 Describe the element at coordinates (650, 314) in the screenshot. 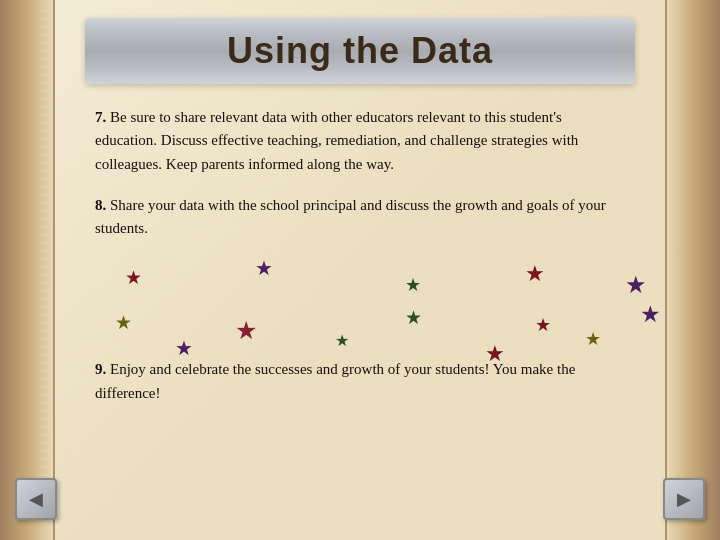

I see `star-10: ★` at that location.